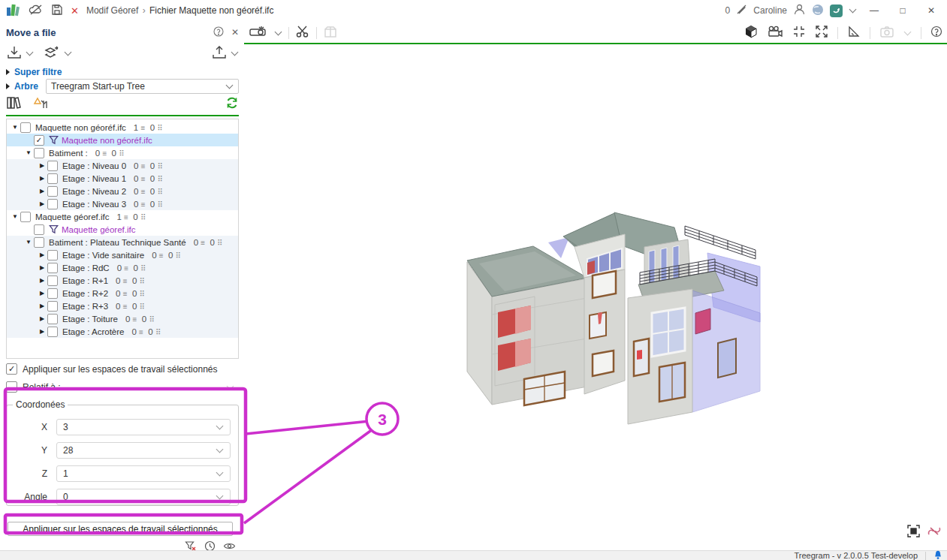  Describe the element at coordinates (8, 86) in the screenshot. I see `arbre-expander-icon` at that location.